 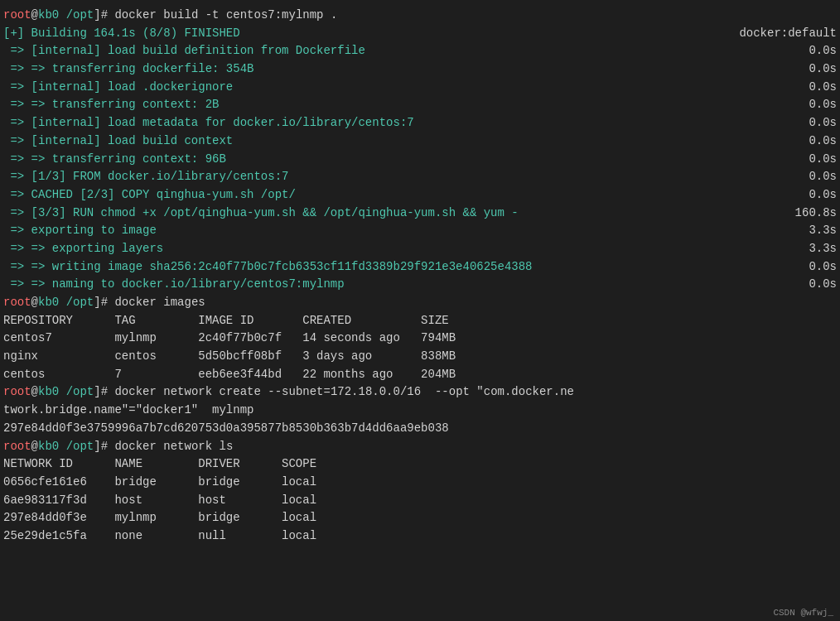 What do you see at coordinates (420, 105) in the screenshot?
I see `line-6: => => transferring context: 2B0.0s` at bounding box center [420, 105].